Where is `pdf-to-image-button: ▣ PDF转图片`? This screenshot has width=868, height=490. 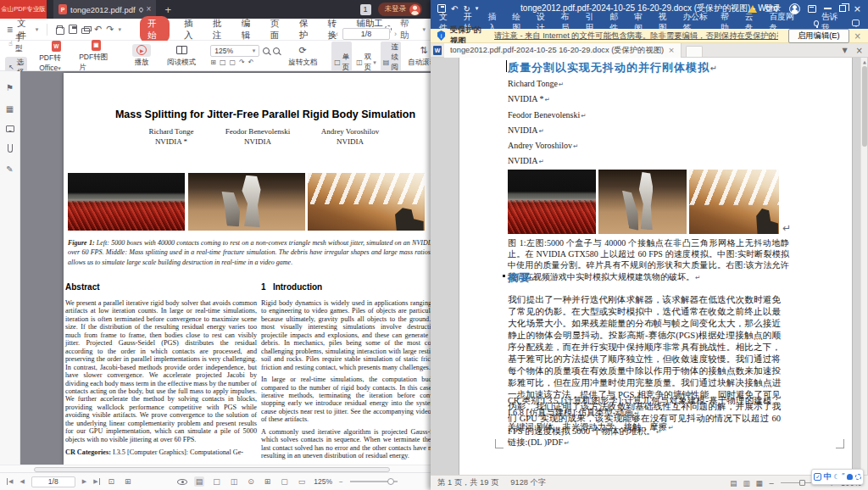
pdf-to-image-button: ▣ PDF转图片 is located at coordinates (96, 56).